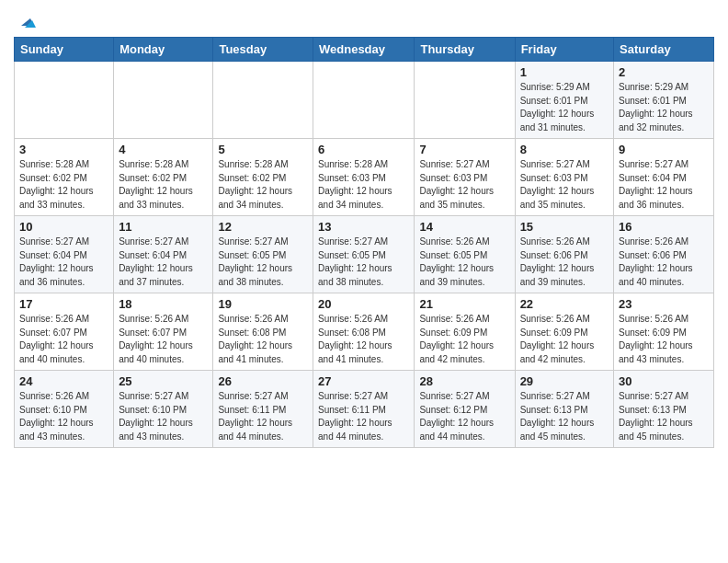 Image resolution: width=728 pixels, height=563 pixels. Describe the element at coordinates (364, 50) in the screenshot. I see `col-header-wednesday: Wednesday` at that location.